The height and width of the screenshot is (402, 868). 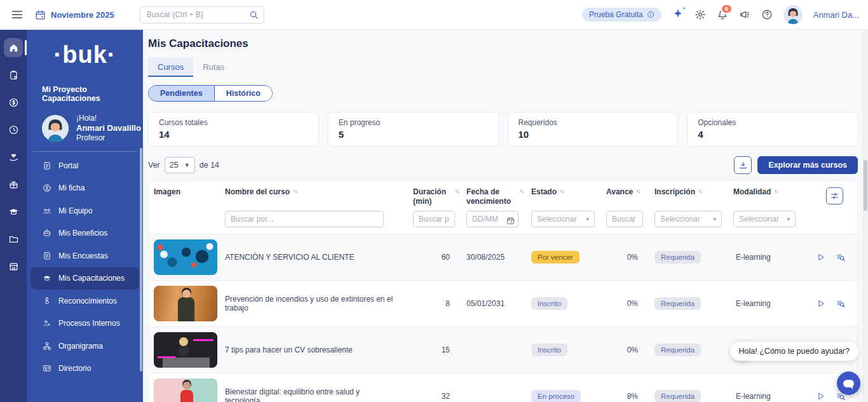 What do you see at coordinates (85, 211) in the screenshot?
I see `sidebar-item-mi-equipo: Mi Equipo` at bounding box center [85, 211].